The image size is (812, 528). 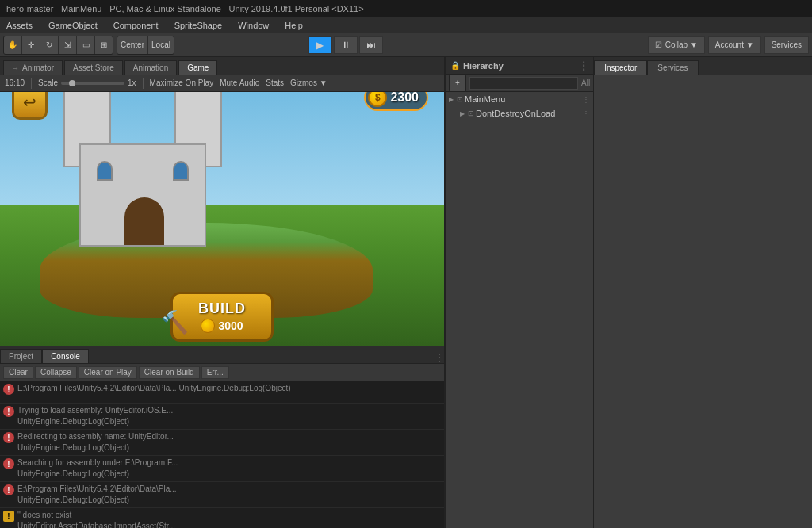 What do you see at coordinates (222, 355) in the screenshot?
I see `console-tab-bar: Project Console ⋮` at bounding box center [222, 355].